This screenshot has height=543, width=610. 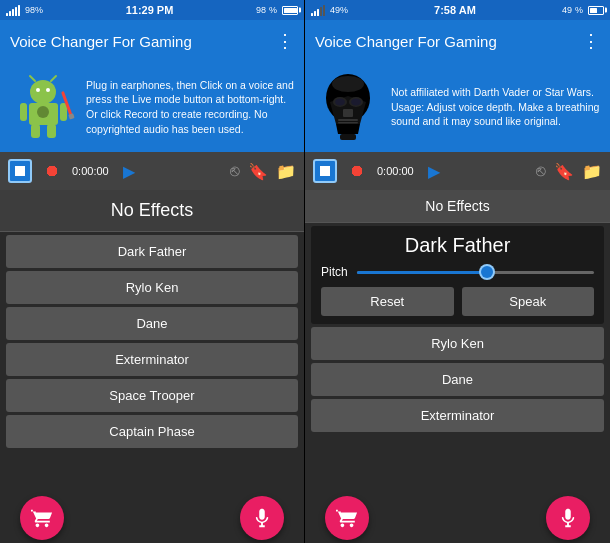 I want to click on right-banner: Not affiliated with Darth Vader or Star …, so click(x=458, y=107).